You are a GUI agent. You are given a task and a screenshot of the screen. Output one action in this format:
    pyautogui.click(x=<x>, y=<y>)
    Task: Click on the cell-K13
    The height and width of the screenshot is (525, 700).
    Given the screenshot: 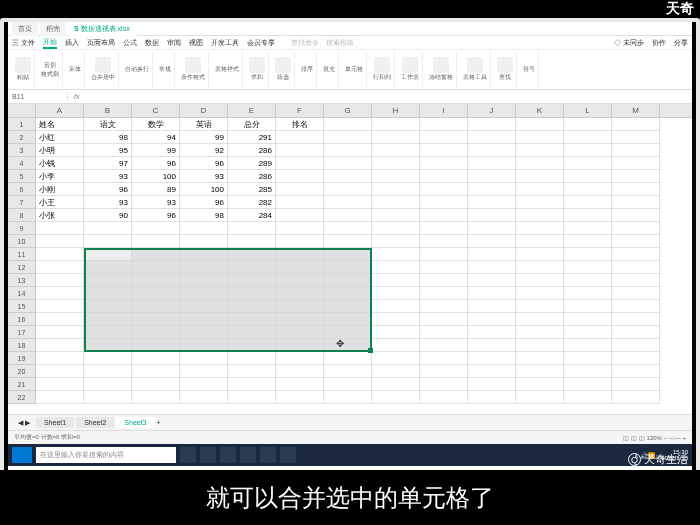 What is the action you would take?
    pyautogui.click(x=540, y=280)
    